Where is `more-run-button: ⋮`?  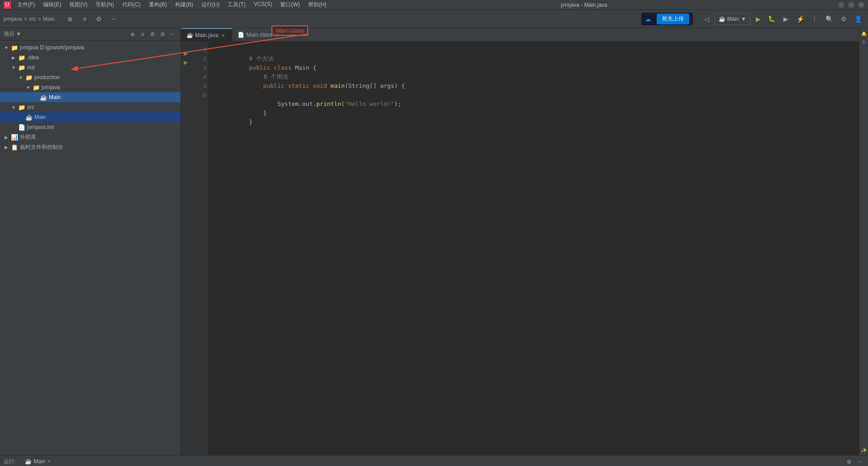
more-run-button: ⋮ is located at coordinates (815, 19).